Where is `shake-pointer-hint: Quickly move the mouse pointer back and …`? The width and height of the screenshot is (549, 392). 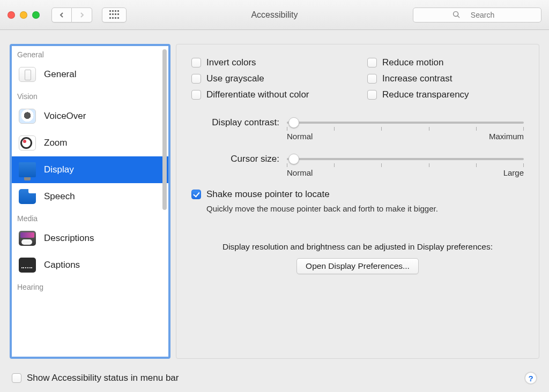 shake-pointer-hint: Quickly move the mouse pointer back and … is located at coordinates (365, 209).